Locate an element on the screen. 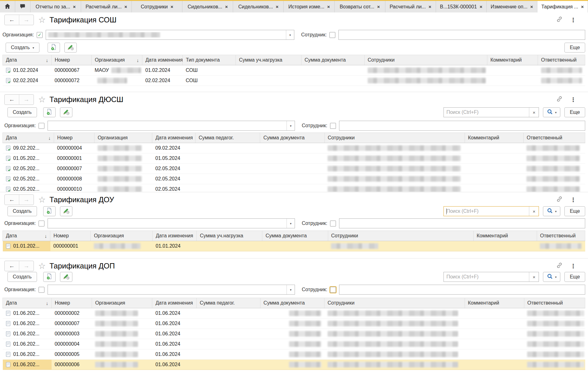 The height and width of the screenshot is (373, 588). table-row: 01.06.202... 000000003 01.06.2024 is located at coordinates (294, 334).